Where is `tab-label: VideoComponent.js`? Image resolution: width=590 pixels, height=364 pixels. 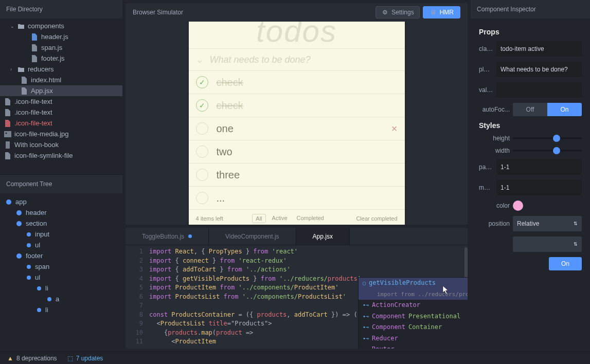 tab-label: VideoComponent.js is located at coordinates (252, 236).